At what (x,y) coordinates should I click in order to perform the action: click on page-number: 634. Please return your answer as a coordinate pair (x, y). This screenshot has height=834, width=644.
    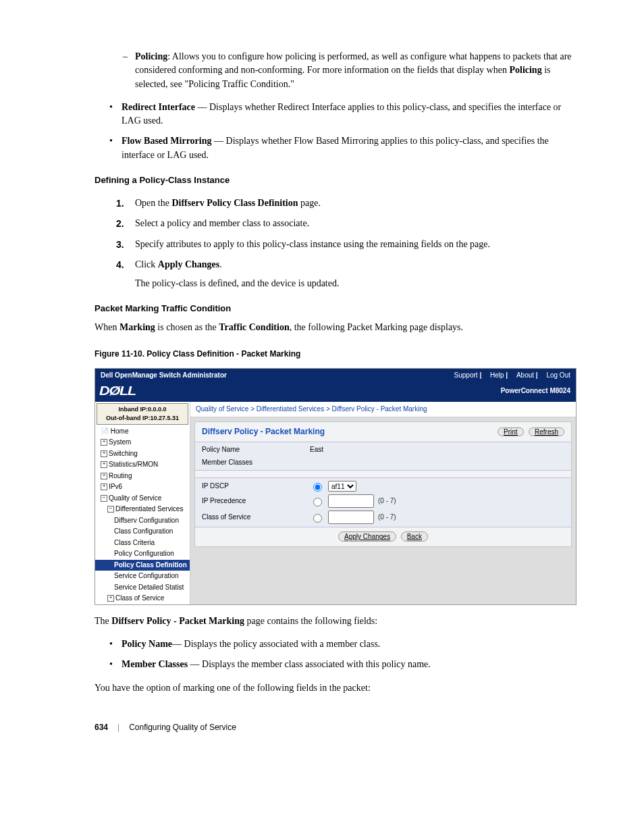
    Looking at the image, I should click on (101, 728).